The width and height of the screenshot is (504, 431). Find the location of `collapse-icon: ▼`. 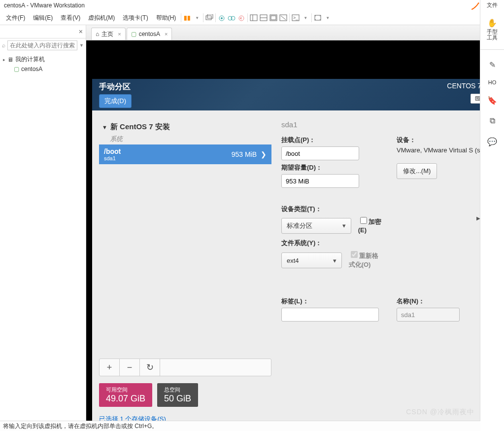

collapse-icon: ▼ is located at coordinates (104, 127).